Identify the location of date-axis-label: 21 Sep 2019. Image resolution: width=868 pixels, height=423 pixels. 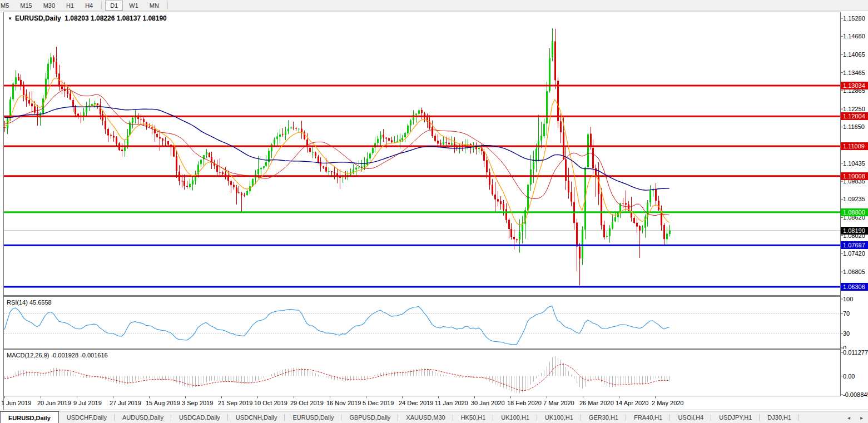
(235, 403).